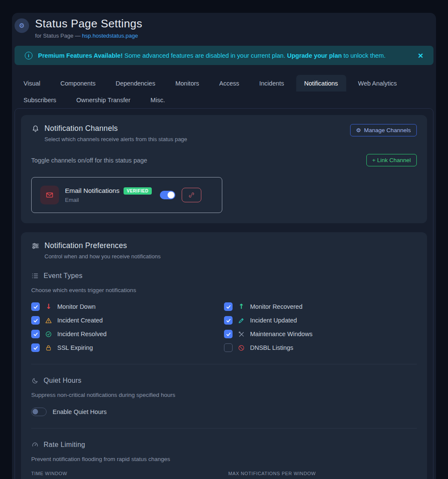  Describe the element at coordinates (82, 334) in the screenshot. I see `event-label: Incident Resolved` at that location.